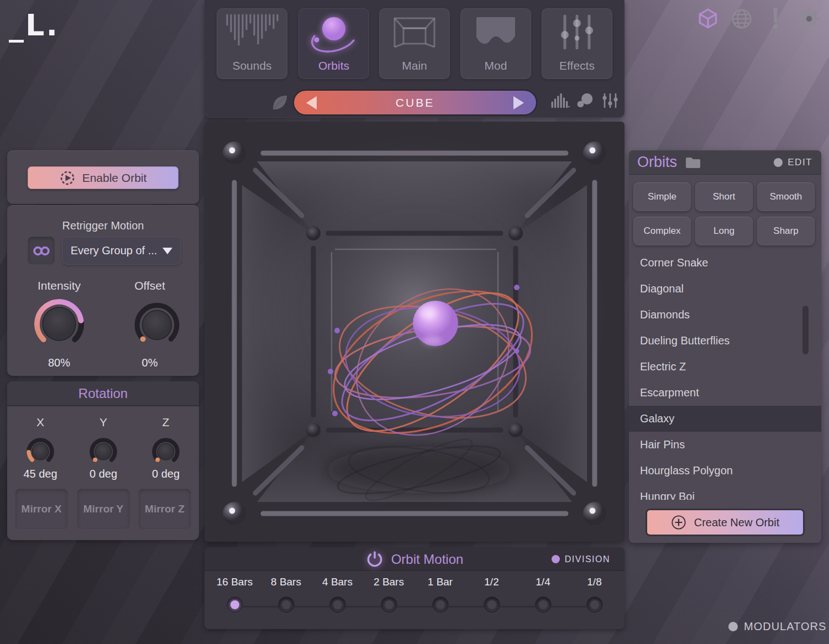 The image size is (829, 644). I want to click on filter-short: Short, so click(724, 197).